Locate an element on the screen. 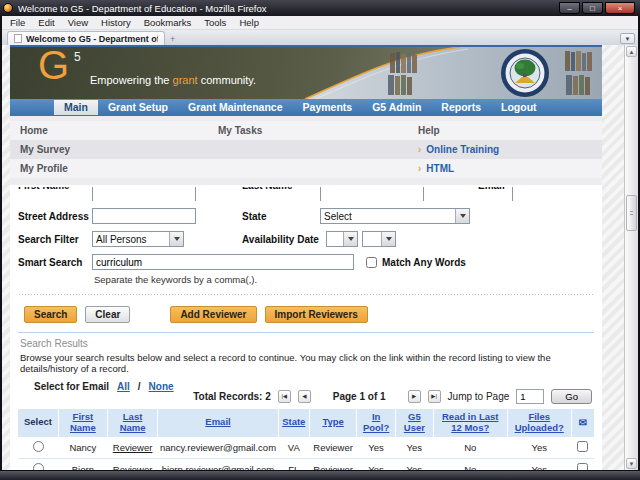 This screenshot has width=640, height=480. first-name-field is located at coordinates (144, 194).